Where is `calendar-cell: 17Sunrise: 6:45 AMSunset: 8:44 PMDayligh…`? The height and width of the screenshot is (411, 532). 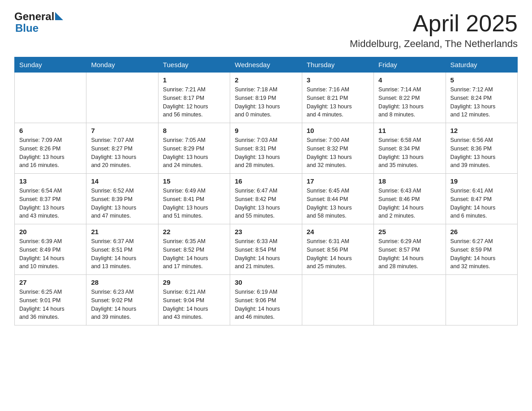 calendar-cell: 17Sunrise: 6:45 AMSunset: 8:44 PMDayligh… is located at coordinates (338, 199).